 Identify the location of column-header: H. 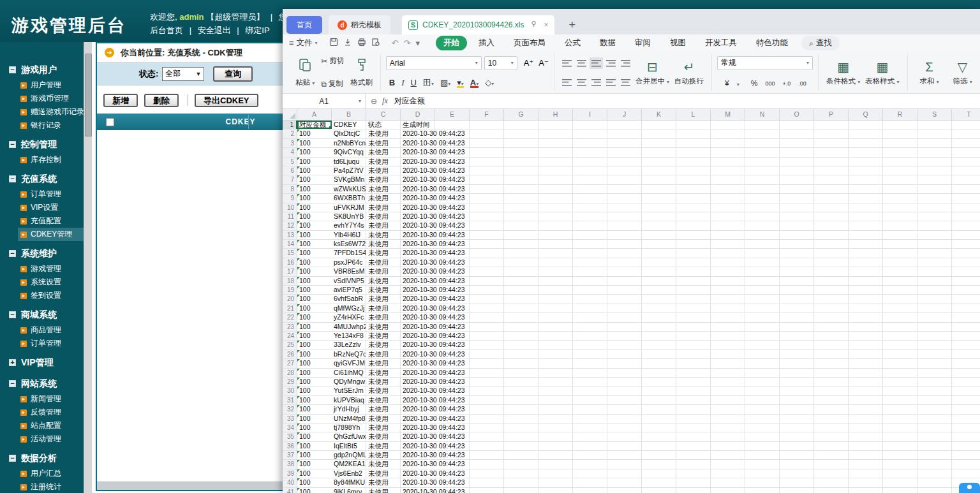
(556, 115).